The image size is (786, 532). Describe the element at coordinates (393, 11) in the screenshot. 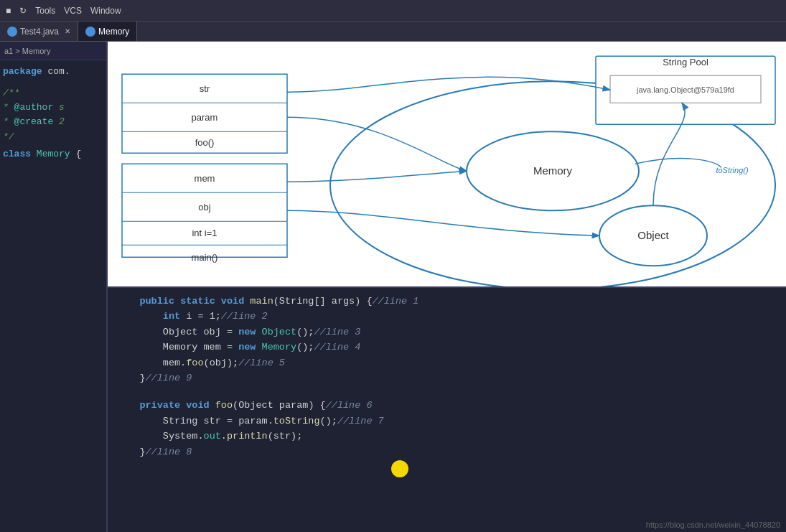

I see `toolbar: ■ ↻ Tools VCS Window` at that location.